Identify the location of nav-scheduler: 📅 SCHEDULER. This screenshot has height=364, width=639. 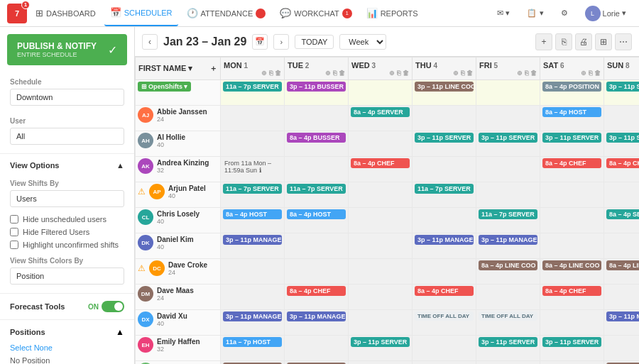
(141, 13).